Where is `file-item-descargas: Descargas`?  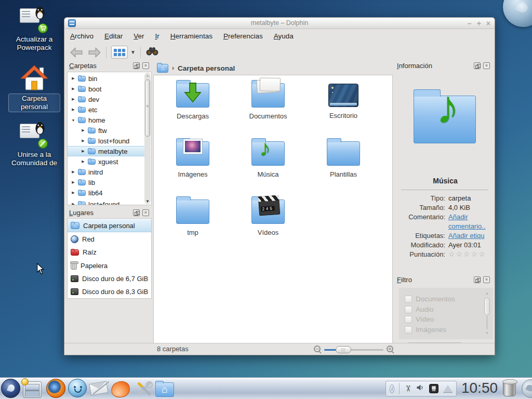 file-item-descargas: Descargas is located at coordinates (193, 102).